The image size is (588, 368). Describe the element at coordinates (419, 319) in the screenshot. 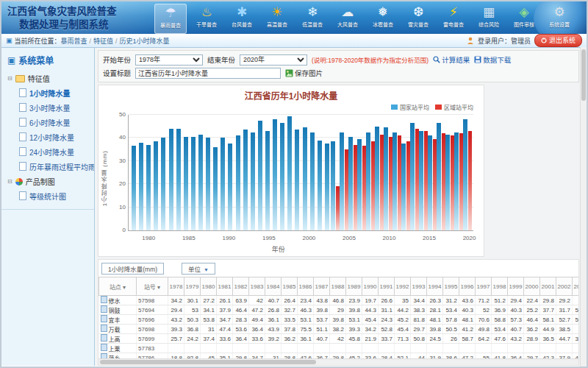

I see `value-cell: 81.8` at that location.